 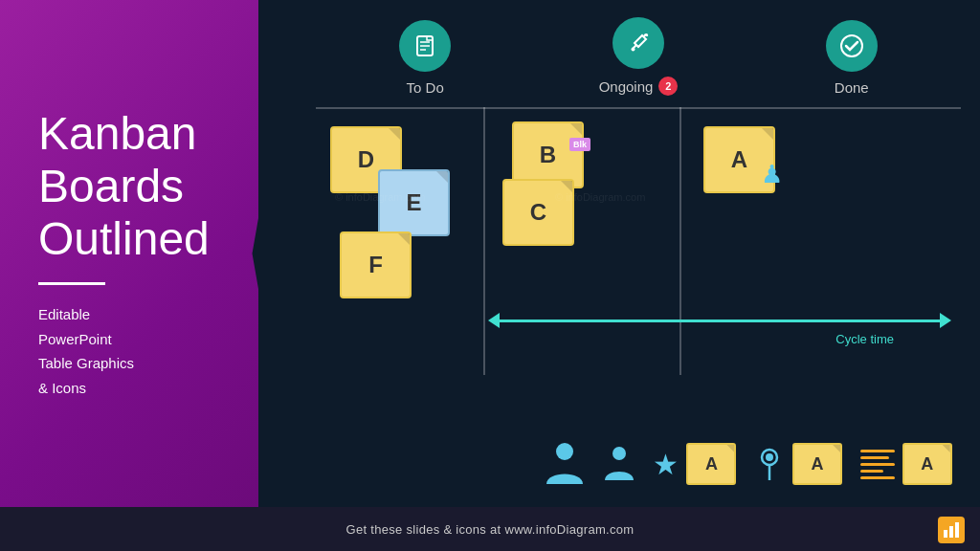 I want to click on arrow-right, so click(x=946, y=320).